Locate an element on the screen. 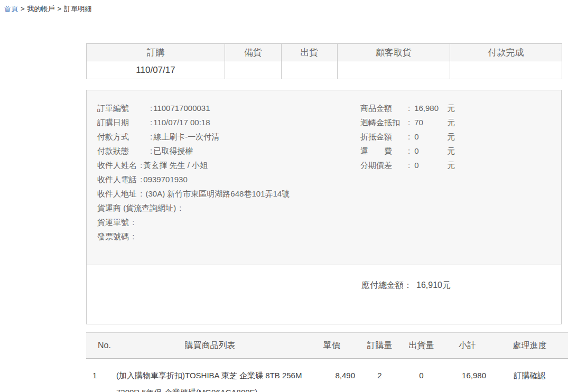 The width and height of the screenshot is (568, 392). shipping-fee-row: 運 費:0元 is located at coordinates (455, 151).